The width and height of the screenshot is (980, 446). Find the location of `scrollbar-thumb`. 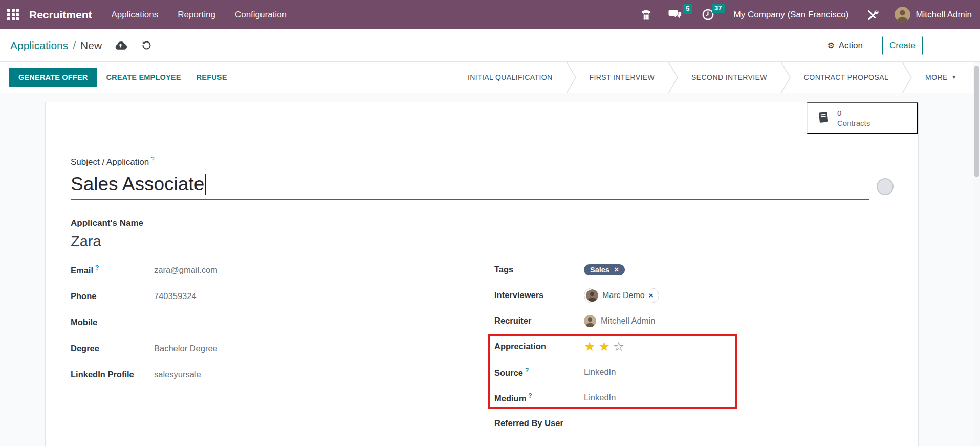

scrollbar-thumb is located at coordinates (976, 121).